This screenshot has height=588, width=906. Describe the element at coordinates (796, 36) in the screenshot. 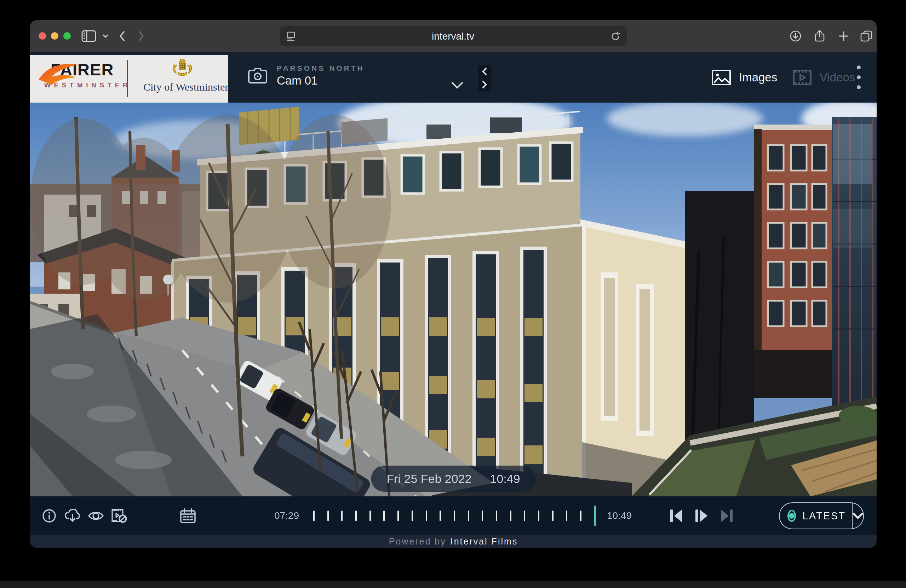

I see `downloads-button` at that location.